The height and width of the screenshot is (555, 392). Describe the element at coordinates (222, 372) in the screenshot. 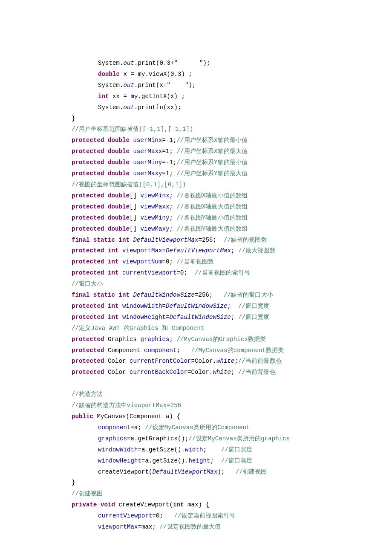

I see `code-token: white` at that location.